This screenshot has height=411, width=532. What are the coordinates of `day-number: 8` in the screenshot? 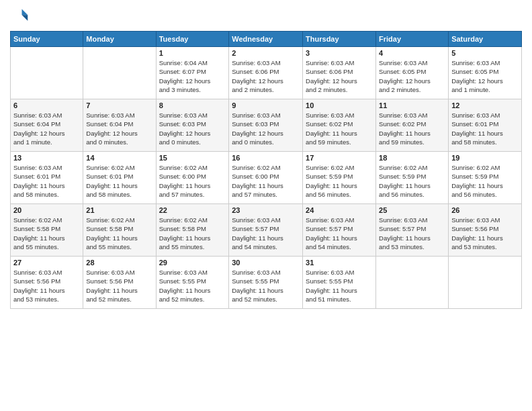 It's located at (193, 105).